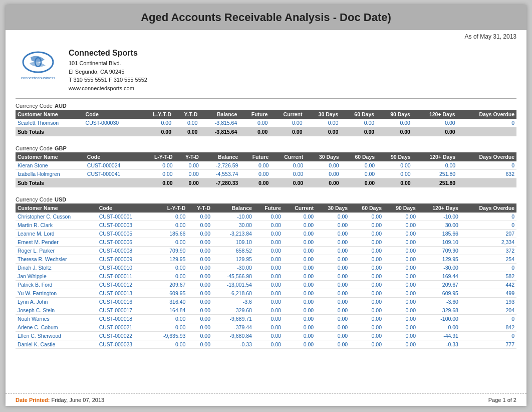  What do you see at coordinates (435, 174) in the screenshot?
I see `table-cell: 251.80` at bounding box center [435, 174].